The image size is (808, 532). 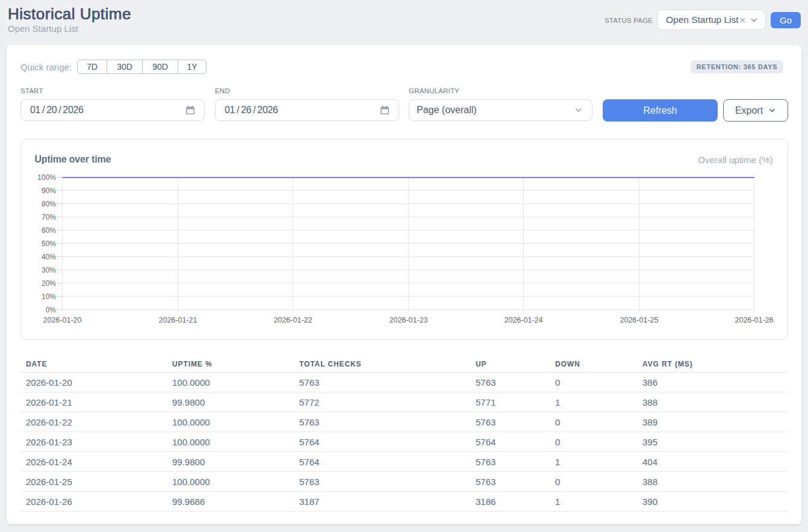 I want to click on svg-text: 50%, so click(x=48, y=244).